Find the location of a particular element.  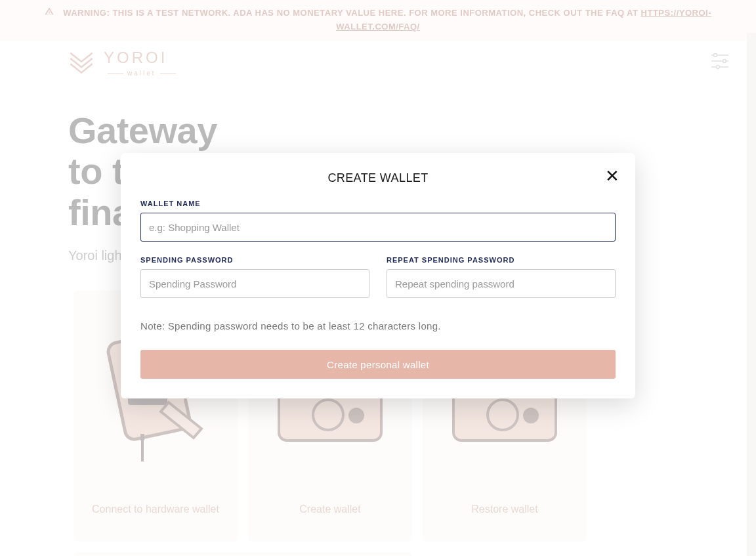

spending-password-group: SPENDING PASSWORD is located at coordinates (255, 277).